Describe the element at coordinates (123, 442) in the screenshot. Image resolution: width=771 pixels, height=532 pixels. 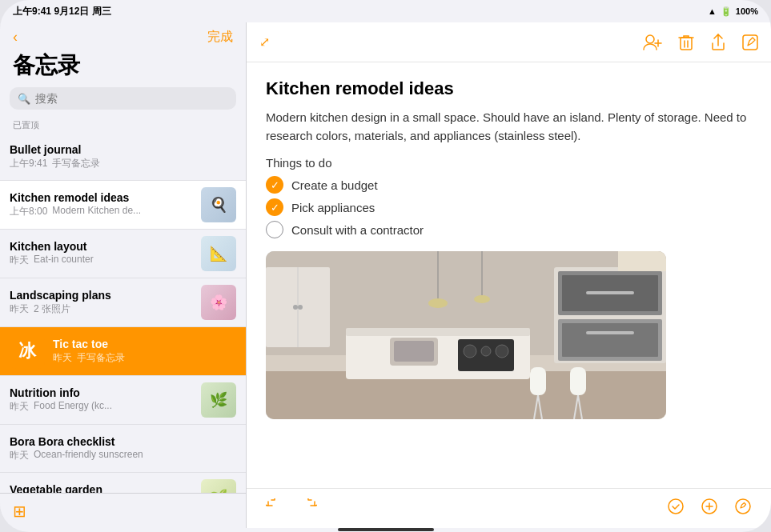
I see `note-title: Bora Bora checklist` at that location.